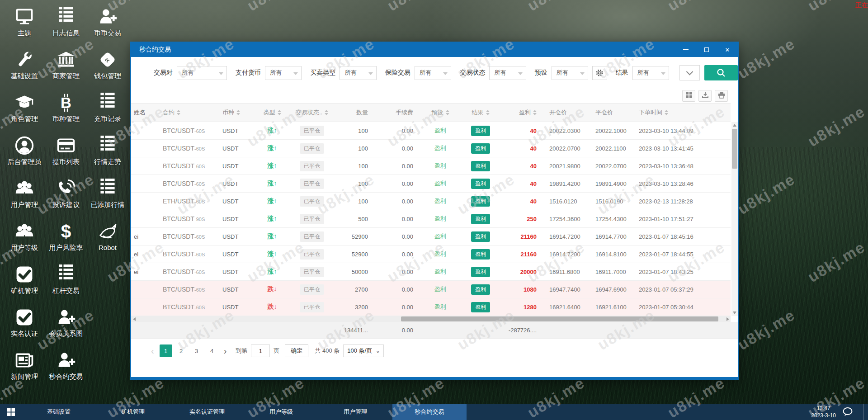  What do you see at coordinates (722, 96) in the screenshot?
I see `print-button` at bounding box center [722, 96].